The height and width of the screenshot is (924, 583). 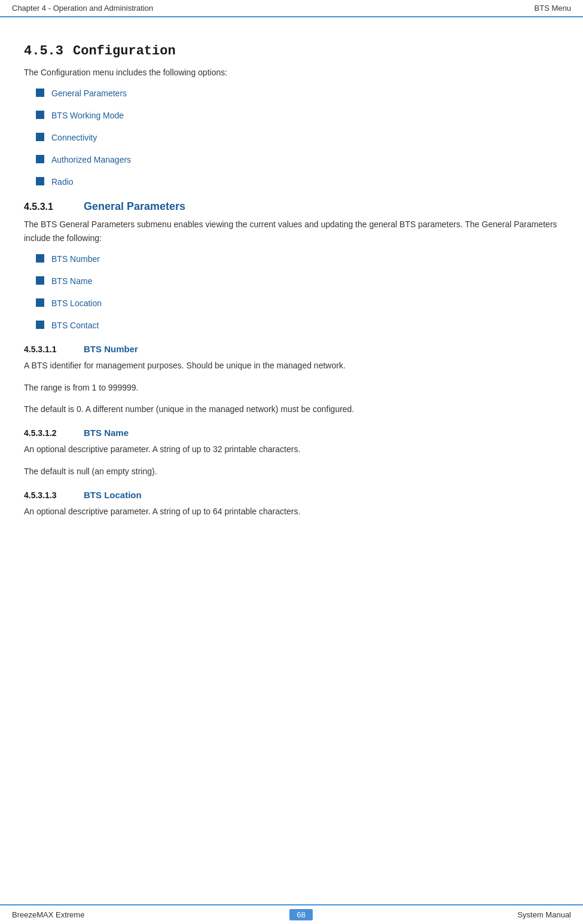 What do you see at coordinates (292, 8) in the screenshot?
I see `page-header: Chapter 4 - Operation and Administration…` at bounding box center [292, 8].